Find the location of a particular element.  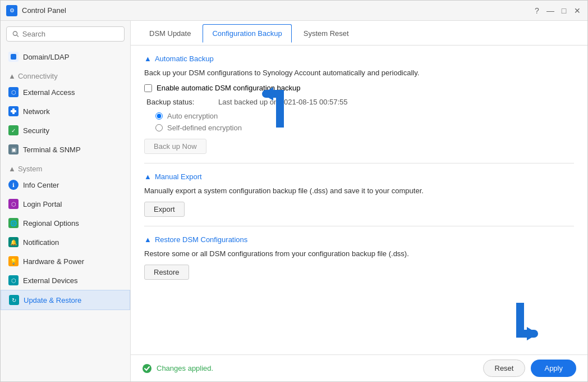

help-button: ? is located at coordinates (537, 11).